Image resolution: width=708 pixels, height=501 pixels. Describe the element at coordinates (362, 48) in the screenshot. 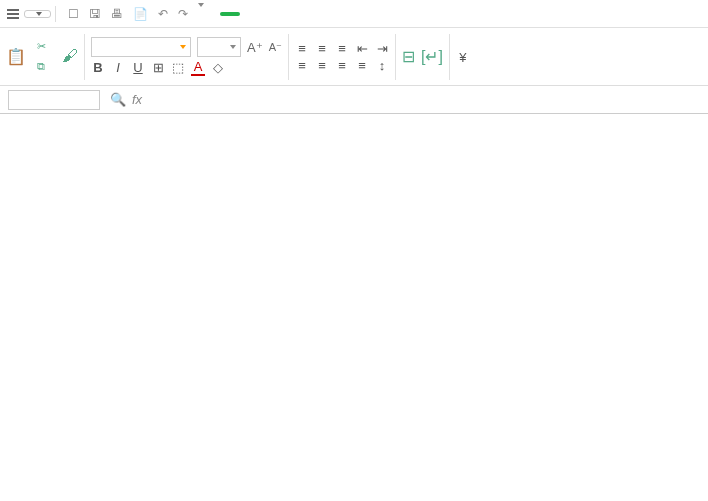

I see `indent-decrease-icon: ⇤` at that location.